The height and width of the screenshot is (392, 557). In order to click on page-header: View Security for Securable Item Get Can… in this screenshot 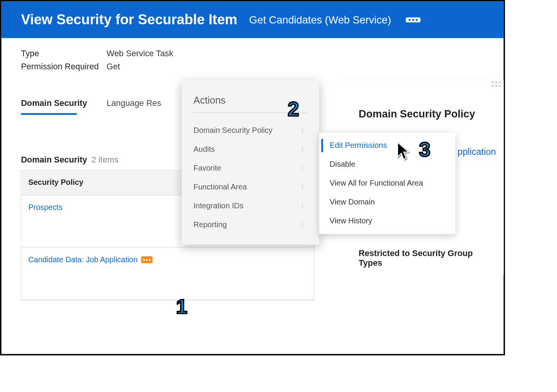, I will do `click(253, 20)`.